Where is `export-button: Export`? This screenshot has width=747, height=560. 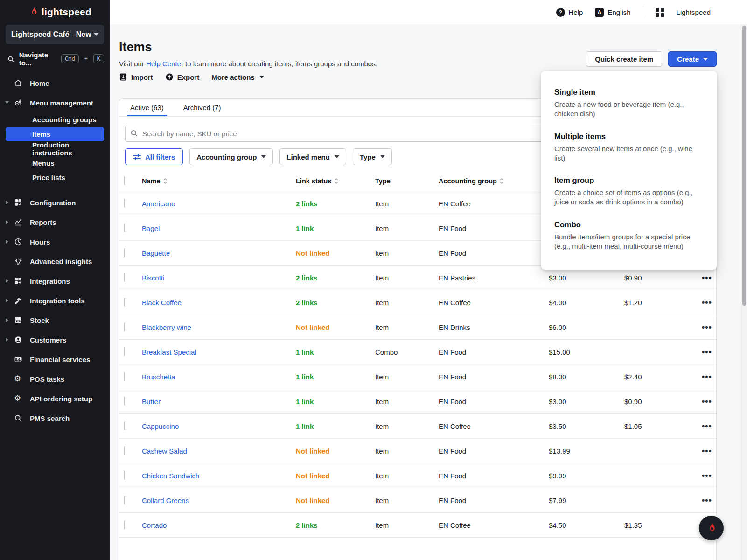
export-button: Export is located at coordinates (182, 77).